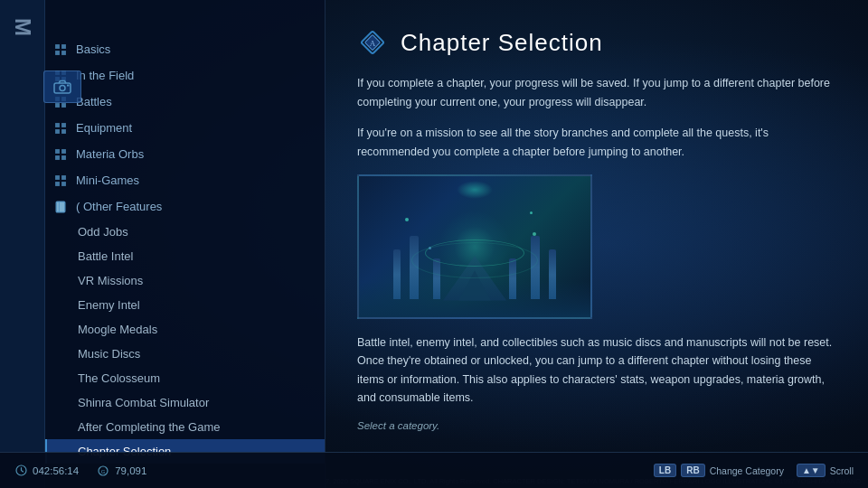  I want to click on nav-item-label: Basics, so click(93, 49).